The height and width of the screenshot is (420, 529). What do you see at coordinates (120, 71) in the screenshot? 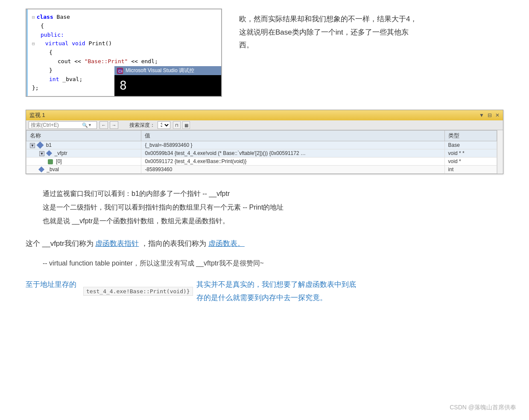
I see `svg-text: C#` at bounding box center [120, 71].